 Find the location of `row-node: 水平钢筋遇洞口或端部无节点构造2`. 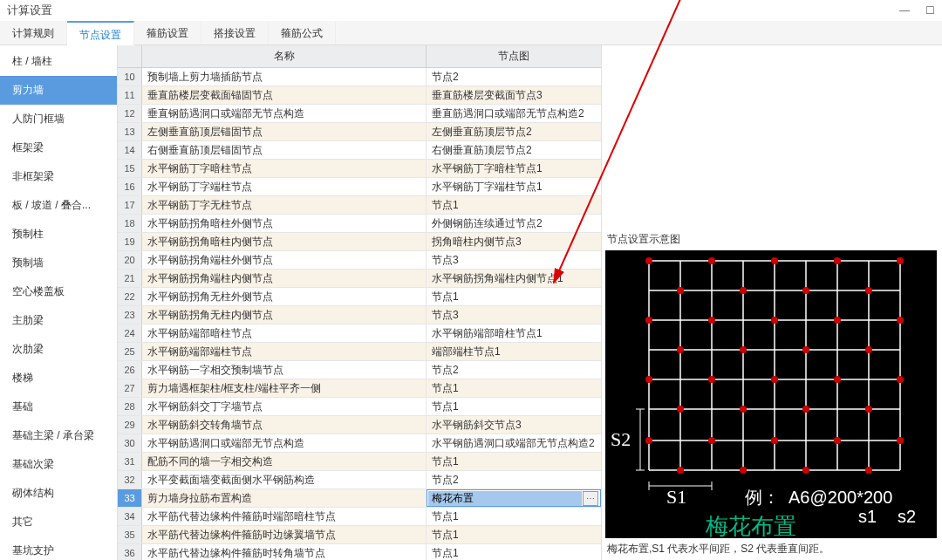

row-node: 水平钢筋遇洞口或端部无节点构造2 is located at coordinates (514, 443).